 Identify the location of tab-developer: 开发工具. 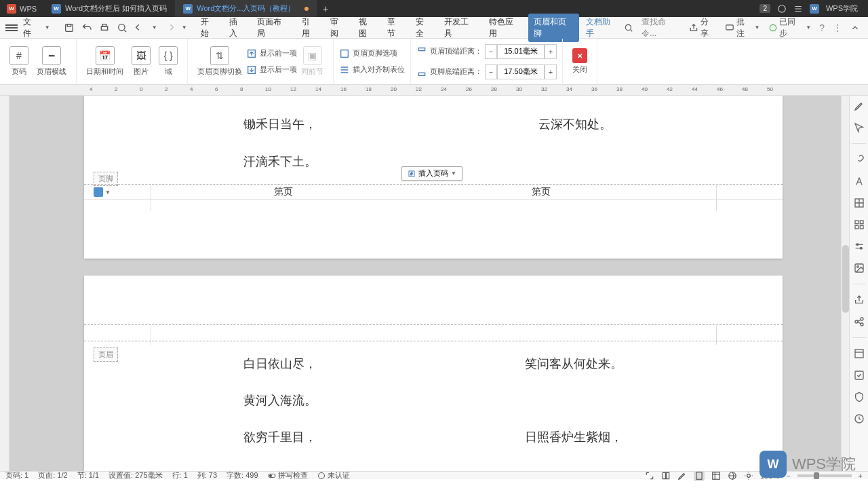
(460, 28).